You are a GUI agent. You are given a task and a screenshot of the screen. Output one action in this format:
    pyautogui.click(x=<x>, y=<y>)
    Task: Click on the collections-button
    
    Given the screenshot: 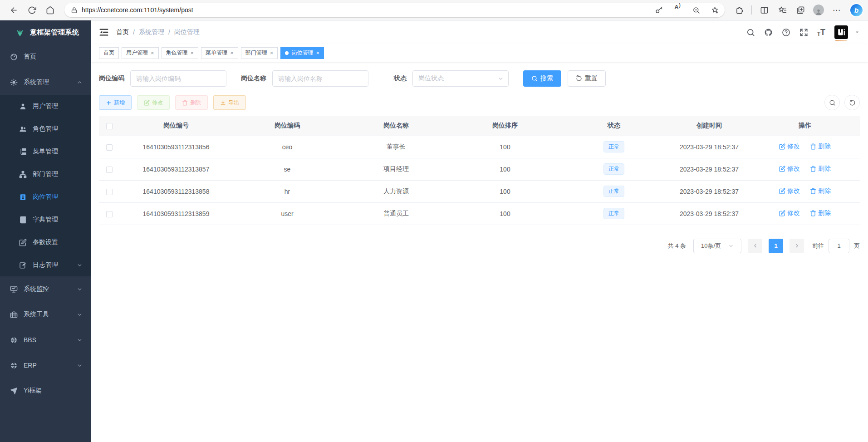 What is the action you would take?
    pyautogui.click(x=800, y=10)
    